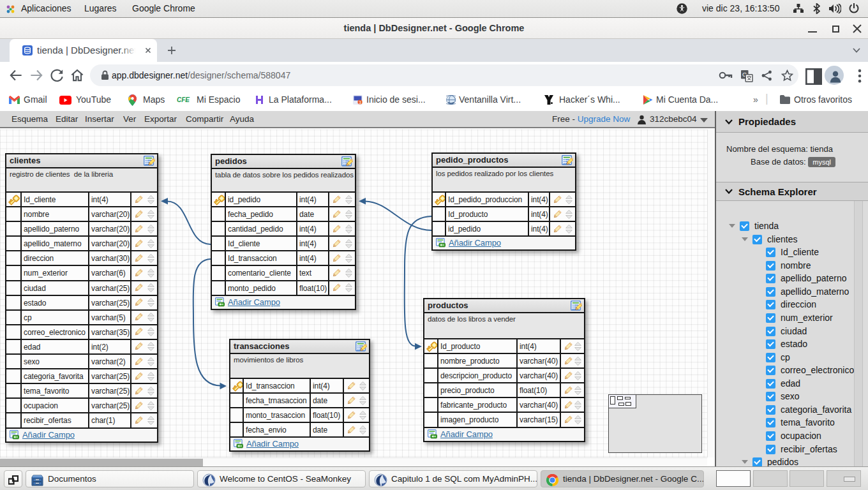  What do you see at coordinates (360, 102) in the screenshot?
I see `svg-text: 3` at bounding box center [360, 102].